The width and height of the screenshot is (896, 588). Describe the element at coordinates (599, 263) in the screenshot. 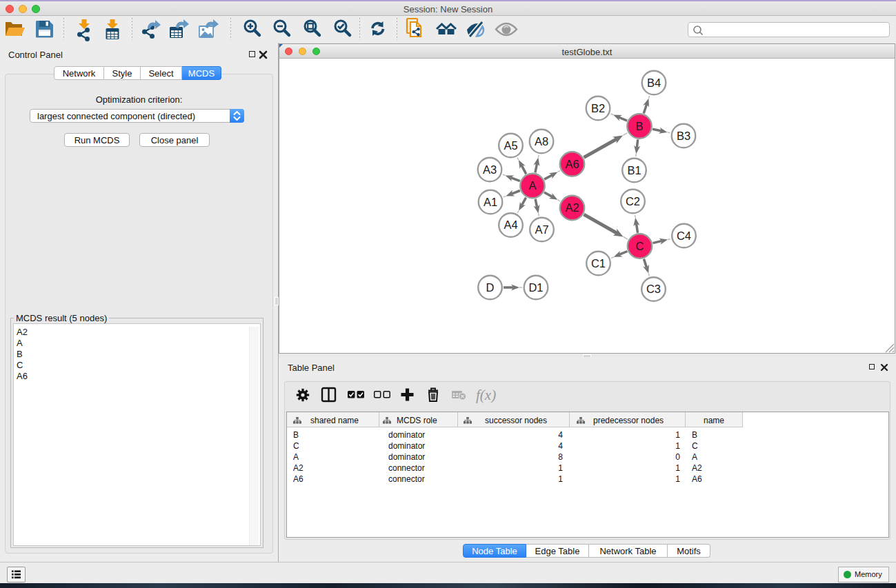

I see `svg-text: C1` at that location.